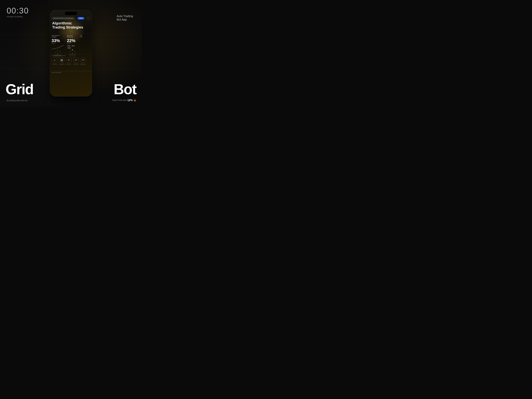  What do you see at coordinates (55, 60) in the screenshot?
I see `infinity-icon-circle: ∞` at bounding box center [55, 60].